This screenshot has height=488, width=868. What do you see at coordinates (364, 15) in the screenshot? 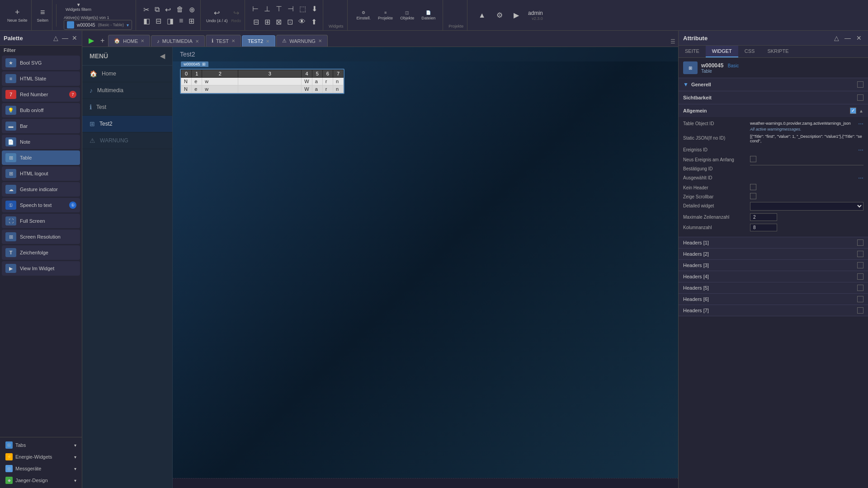
I see `einstell-btn: ⚙ Einstell.` at bounding box center [364, 15].